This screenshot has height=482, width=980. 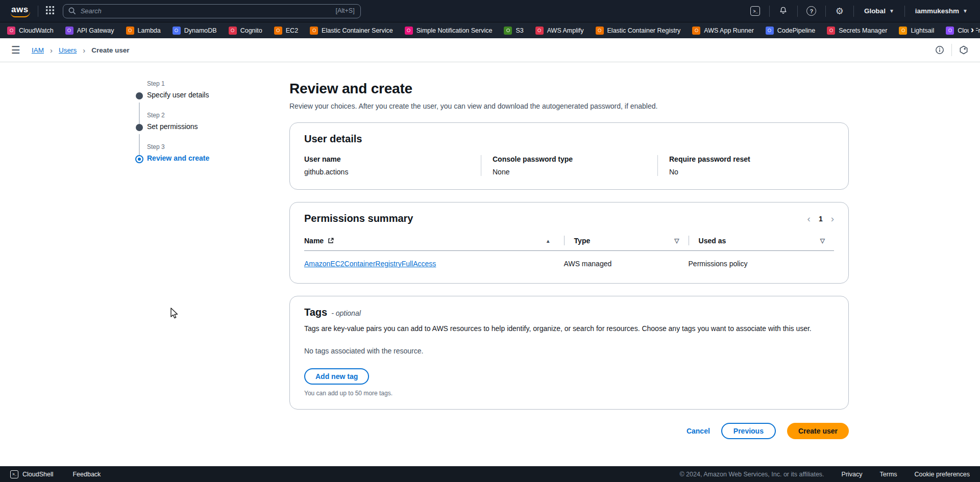 I want to click on services-grid-icon, so click(x=50, y=11).